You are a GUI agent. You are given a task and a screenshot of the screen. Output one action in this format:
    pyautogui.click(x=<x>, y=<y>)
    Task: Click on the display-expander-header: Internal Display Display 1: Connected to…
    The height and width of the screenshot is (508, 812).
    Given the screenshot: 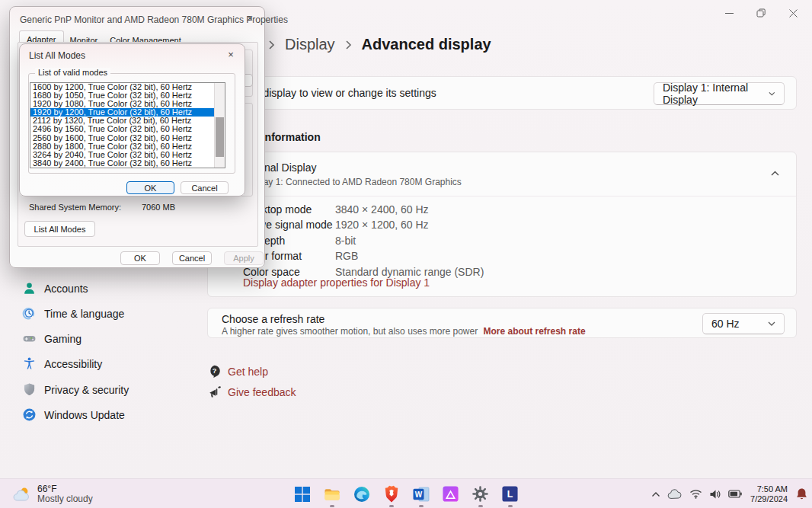 What is the action you would take?
    pyautogui.click(x=502, y=174)
    